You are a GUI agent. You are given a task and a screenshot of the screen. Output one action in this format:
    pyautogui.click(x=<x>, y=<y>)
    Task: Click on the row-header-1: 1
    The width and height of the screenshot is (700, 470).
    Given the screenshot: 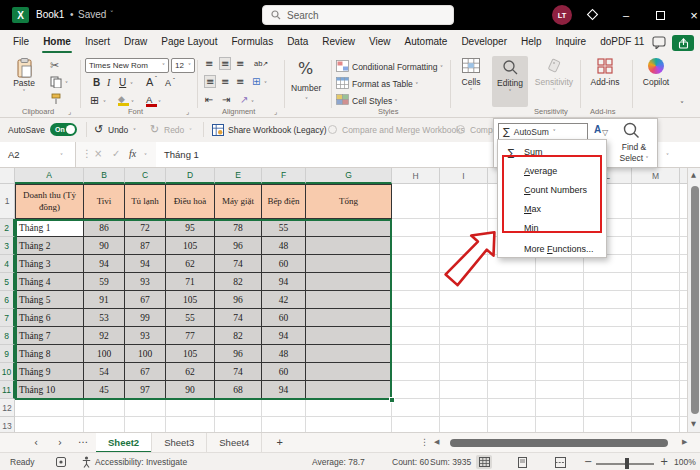 What is the action you would take?
    pyautogui.click(x=8, y=202)
    